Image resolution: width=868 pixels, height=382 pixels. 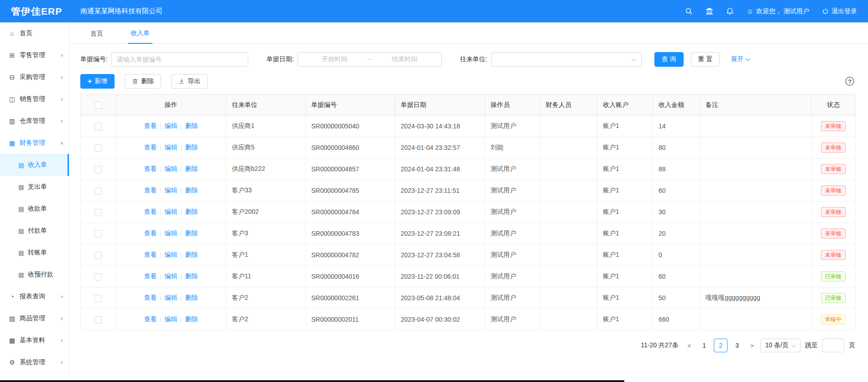 What do you see at coordinates (98, 105) in the screenshot?
I see `select-all-checkbox` at bounding box center [98, 105].